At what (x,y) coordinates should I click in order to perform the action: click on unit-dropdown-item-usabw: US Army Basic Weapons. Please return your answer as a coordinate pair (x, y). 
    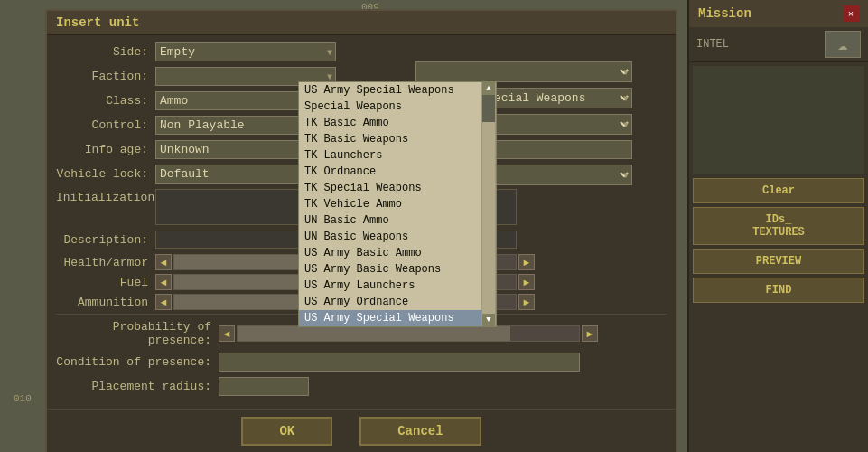
    Looking at the image, I should click on (390, 269).